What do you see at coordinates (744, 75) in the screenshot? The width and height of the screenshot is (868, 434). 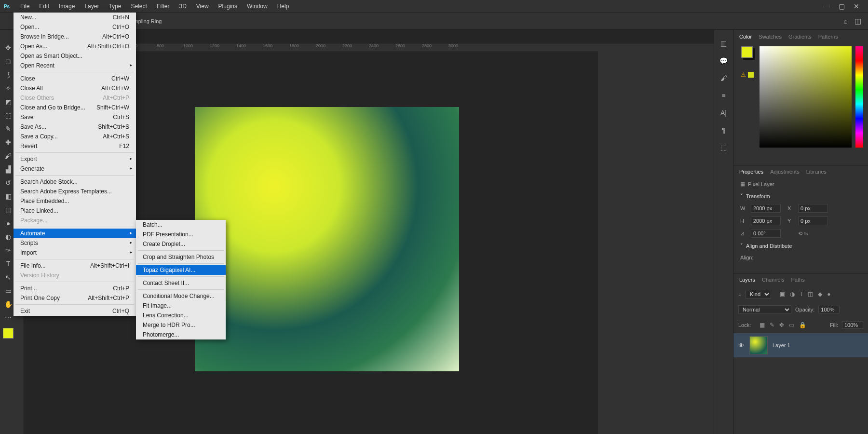 I see `gamut-warning-icon: ⚠` at bounding box center [744, 75].